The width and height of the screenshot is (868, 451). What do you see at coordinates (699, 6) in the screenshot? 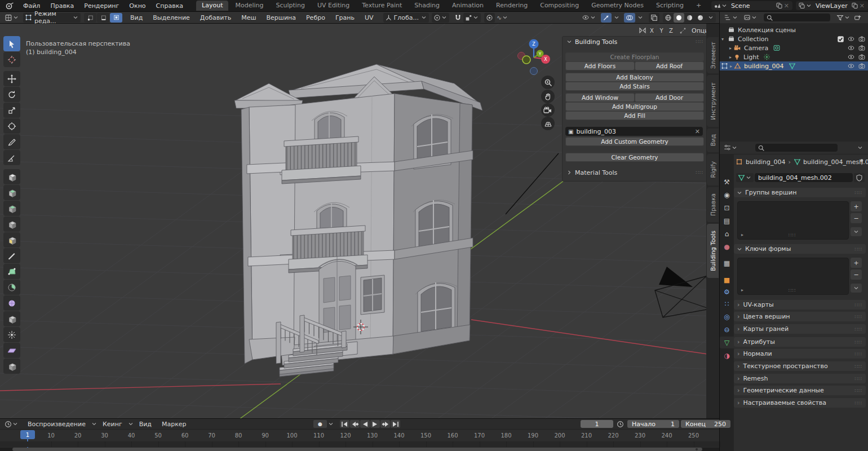
I see `add-workspace-button: +` at bounding box center [699, 6].